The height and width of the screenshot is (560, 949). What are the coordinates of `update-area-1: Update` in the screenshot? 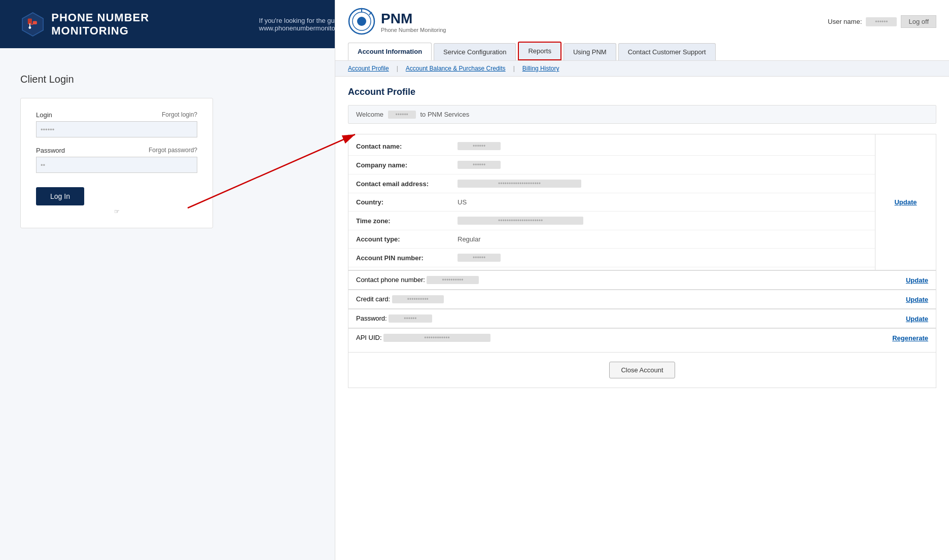 It's located at (905, 202).